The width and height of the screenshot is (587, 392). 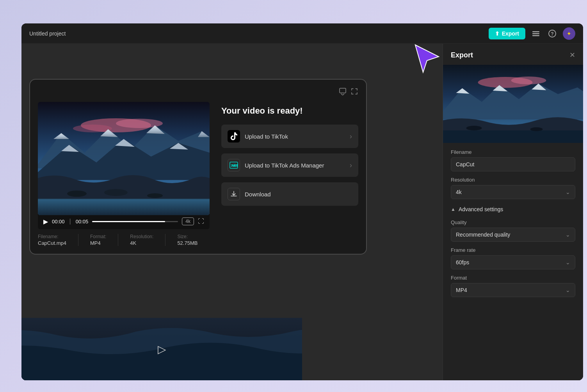 I want to click on filename-field-label: Filename, so click(x=513, y=152).